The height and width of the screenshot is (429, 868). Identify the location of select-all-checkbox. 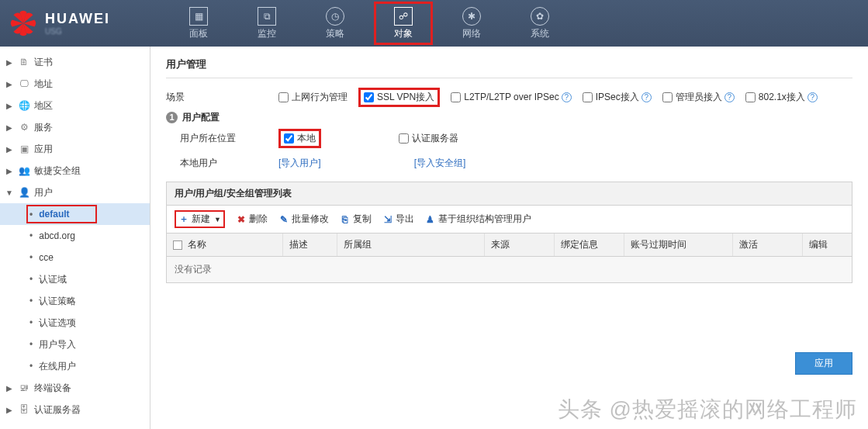
(178, 245).